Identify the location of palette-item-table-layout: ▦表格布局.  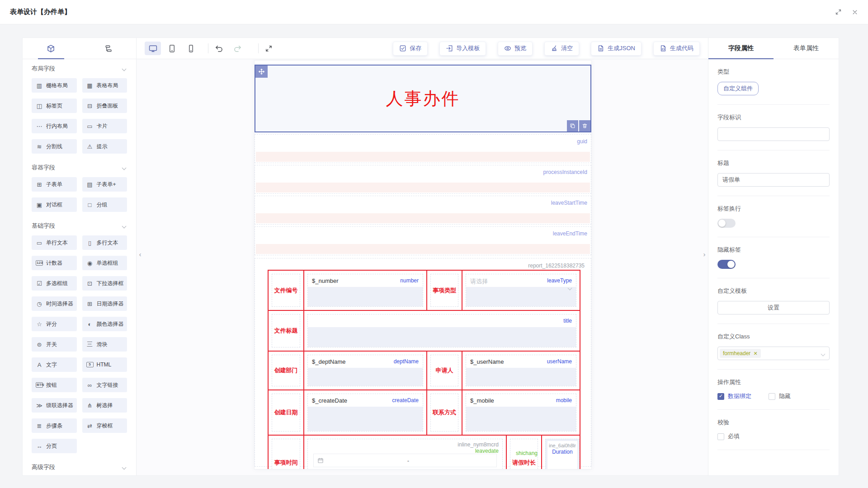
(105, 85).